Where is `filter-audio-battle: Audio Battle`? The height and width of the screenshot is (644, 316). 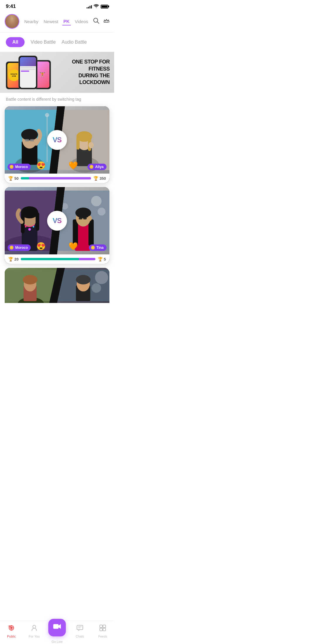 filter-audio-battle: Audio Battle is located at coordinates (74, 42).